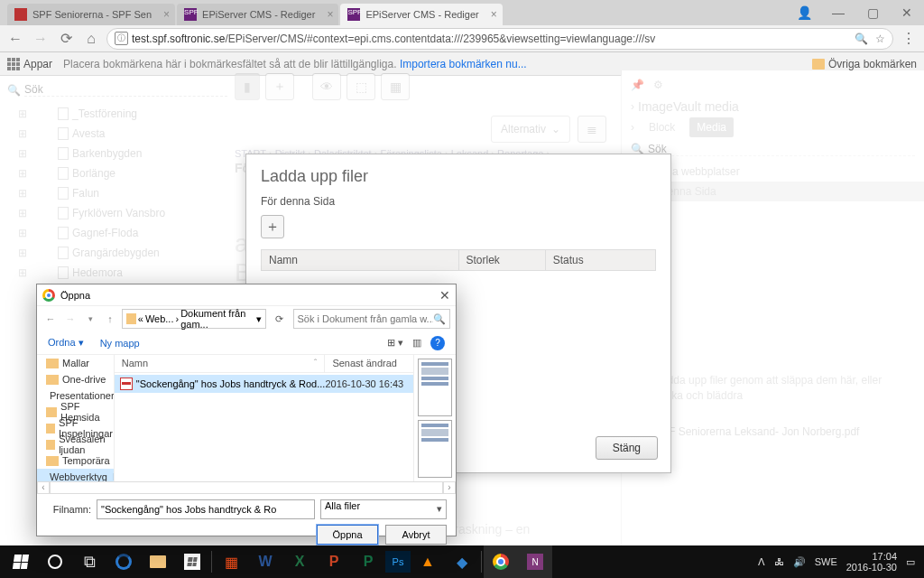 Image resolution: width=924 pixels, height=578 pixels. What do you see at coordinates (15, 39) in the screenshot?
I see `back-button: ←` at bounding box center [15, 39].